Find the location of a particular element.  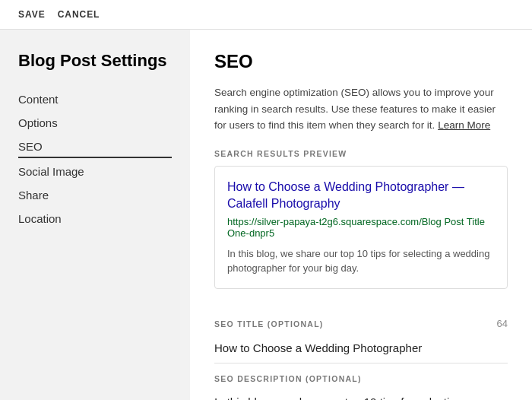

sidebar-title: Blog Post Settings is located at coordinates (95, 61).